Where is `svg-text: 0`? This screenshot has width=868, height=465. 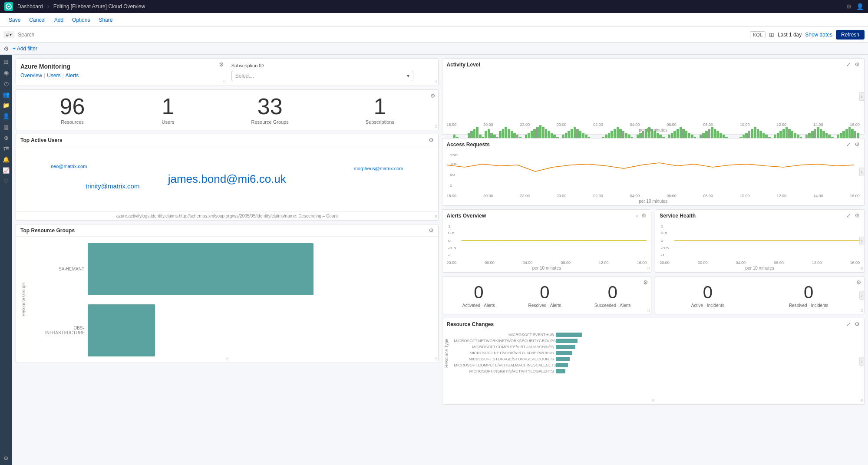
svg-text: 0 is located at coordinates (451, 185).